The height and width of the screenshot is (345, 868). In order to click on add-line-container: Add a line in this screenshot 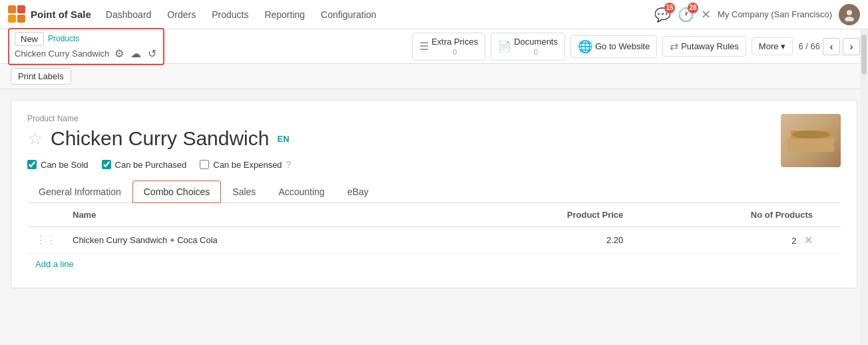, I will do `click(434, 264)`.